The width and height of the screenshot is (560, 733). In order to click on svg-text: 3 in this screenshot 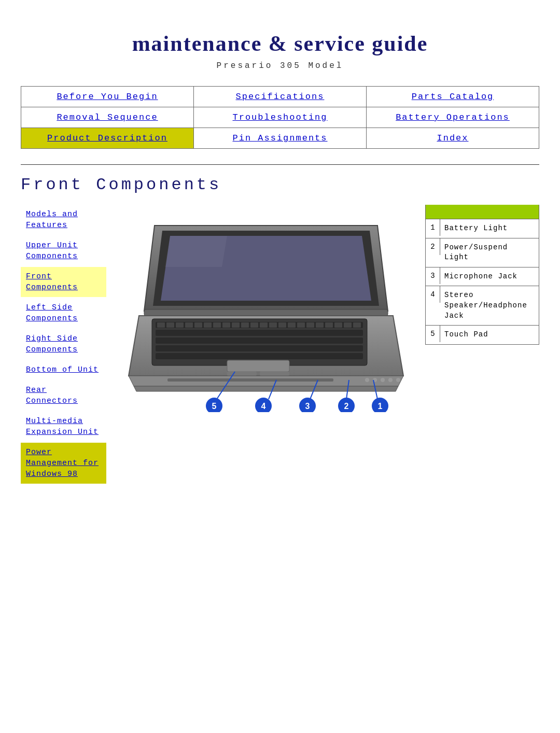, I will do `click(307, 406)`.